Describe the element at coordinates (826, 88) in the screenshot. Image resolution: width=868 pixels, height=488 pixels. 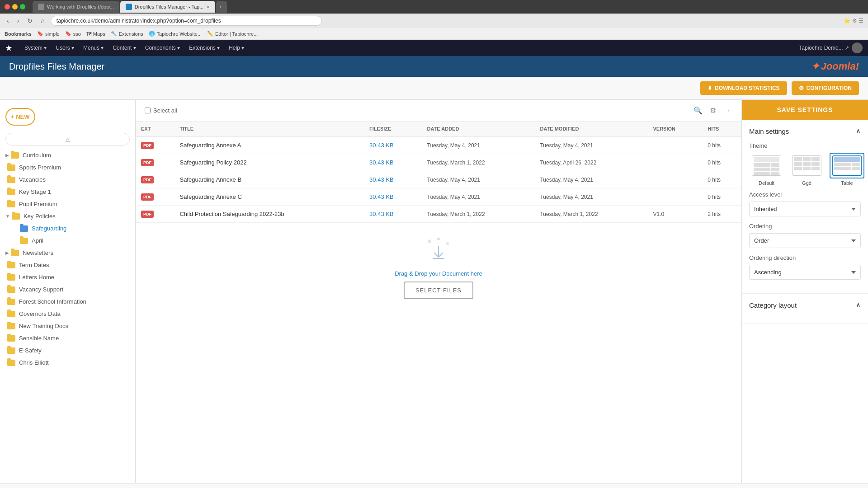
I see `configuration-button: ⚙ CONFIGURATION` at that location.